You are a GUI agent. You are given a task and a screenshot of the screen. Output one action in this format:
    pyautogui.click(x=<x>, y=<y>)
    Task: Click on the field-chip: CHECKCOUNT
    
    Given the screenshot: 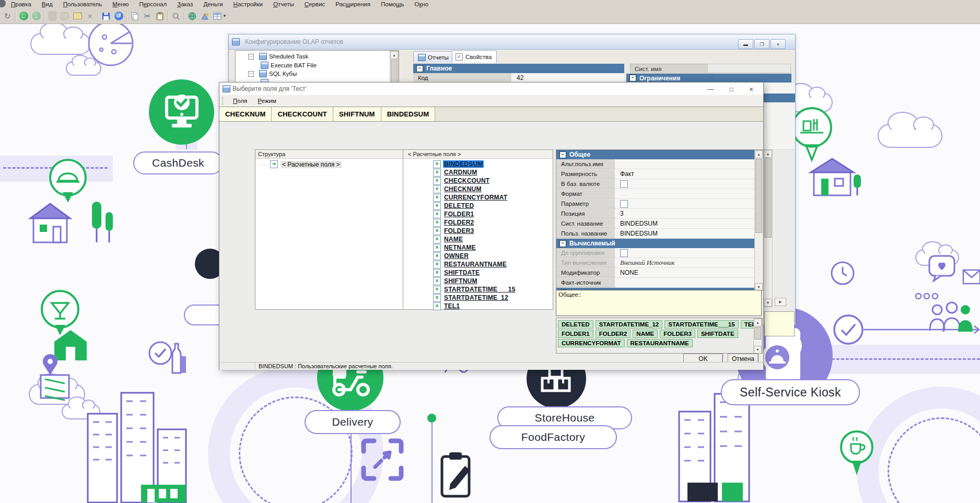 What is the action you would take?
    pyautogui.click(x=302, y=114)
    